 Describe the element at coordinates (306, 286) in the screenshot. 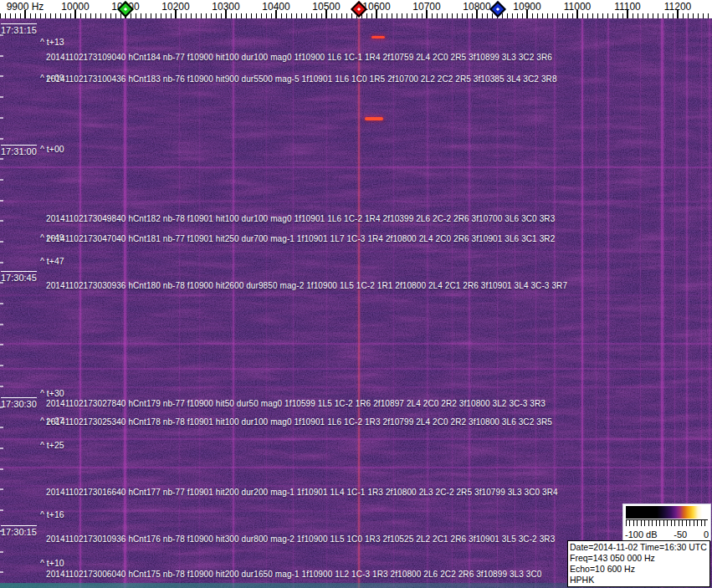

I see `detection-log-line: 20141102173030936 hCnt180 nb-78 f10900 h…` at that location.